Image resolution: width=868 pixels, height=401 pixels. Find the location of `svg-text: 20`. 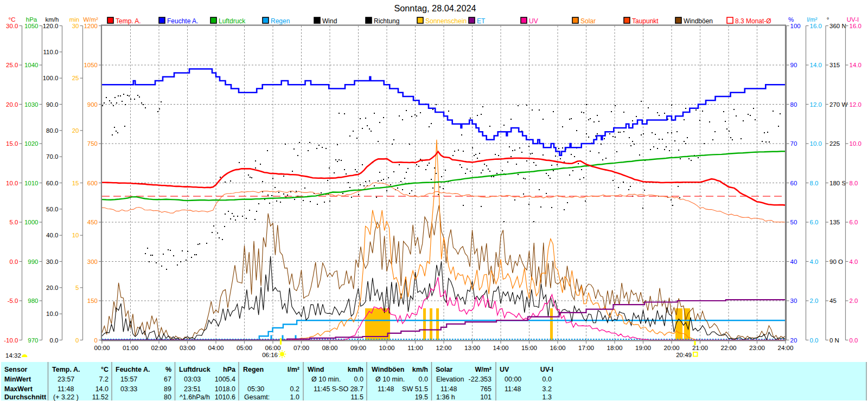

svg-text: 20 is located at coordinates (794, 340).